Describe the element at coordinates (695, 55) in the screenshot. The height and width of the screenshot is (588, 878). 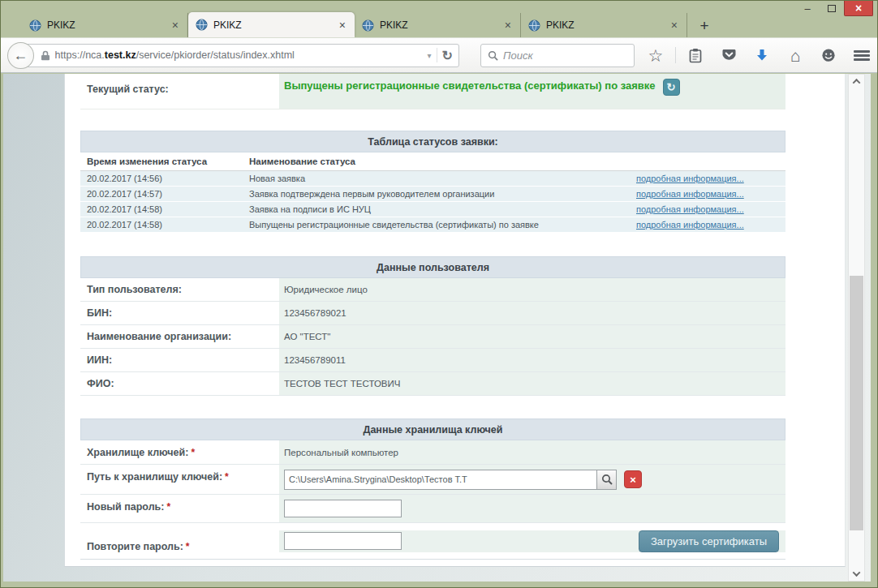
I see `reading-list-icon` at that location.